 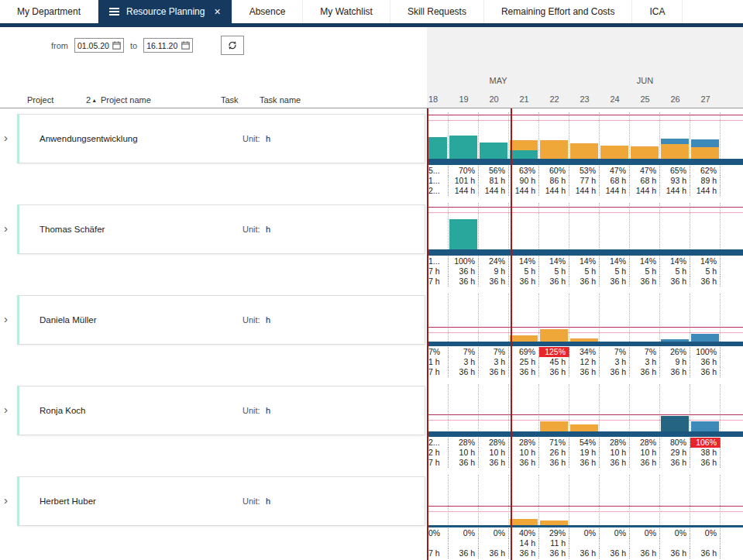 I want to click on load-percent-cell: 14%, so click(x=705, y=262).